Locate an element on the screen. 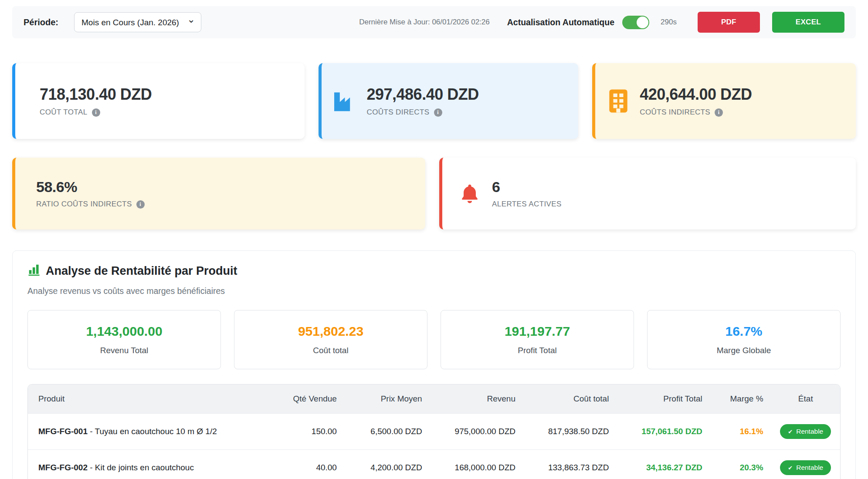 This screenshot has height=479, width=868. summary-row: 1,143,000.00 Revenu Total 951,802.23 Coû… is located at coordinates (434, 340).